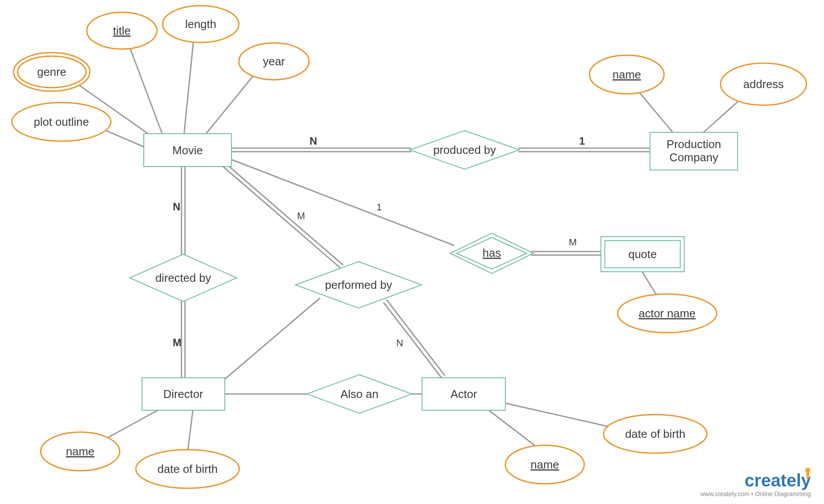 This screenshot has width=824, height=504. Describe the element at coordinates (359, 285) in the screenshot. I see `rel-performed-by: performed by` at that location.